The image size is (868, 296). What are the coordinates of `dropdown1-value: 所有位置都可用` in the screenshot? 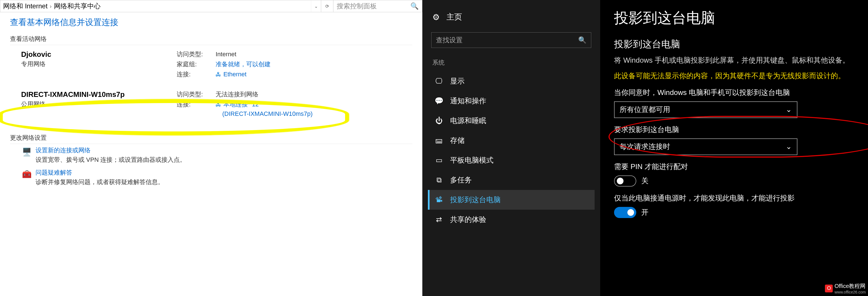 It's located at (645, 109).